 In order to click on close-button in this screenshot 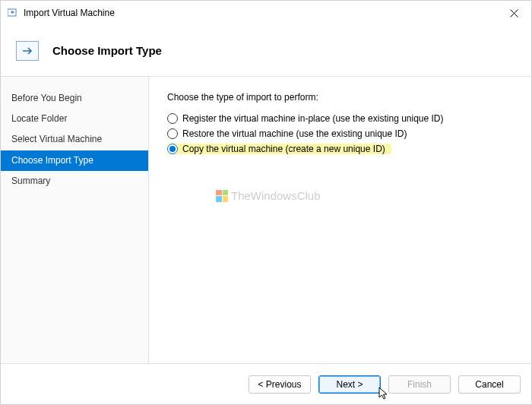, I will do `click(514, 13)`.